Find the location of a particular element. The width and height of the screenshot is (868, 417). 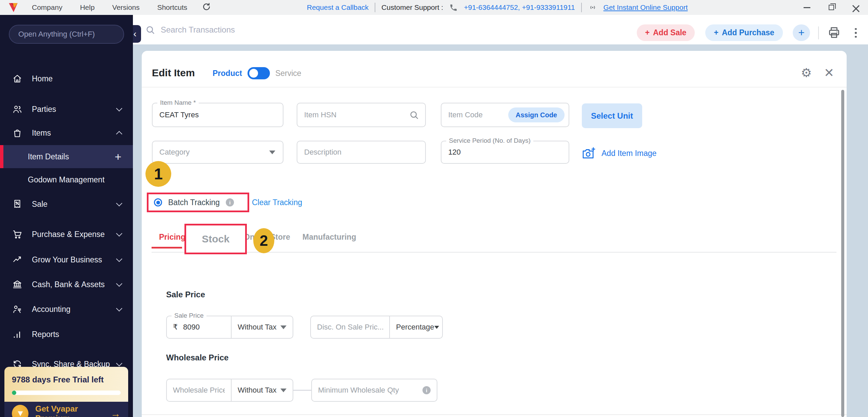

sale-price-group: Sale Price ₹ 8090 Without Tax is located at coordinates (230, 327).